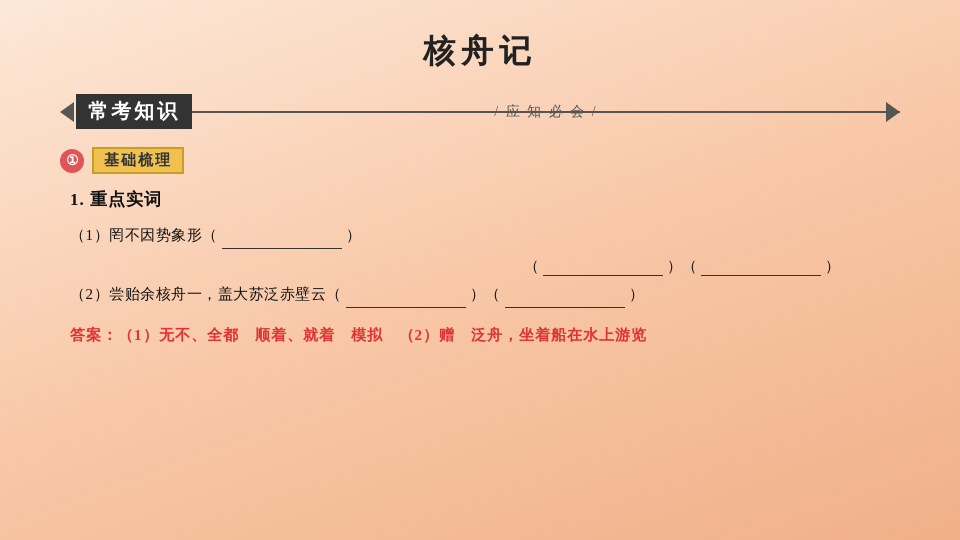 The width and height of the screenshot is (960, 540). I want to click on section-header: 常考知识 / 应 知 必 会 /, so click(480, 112).